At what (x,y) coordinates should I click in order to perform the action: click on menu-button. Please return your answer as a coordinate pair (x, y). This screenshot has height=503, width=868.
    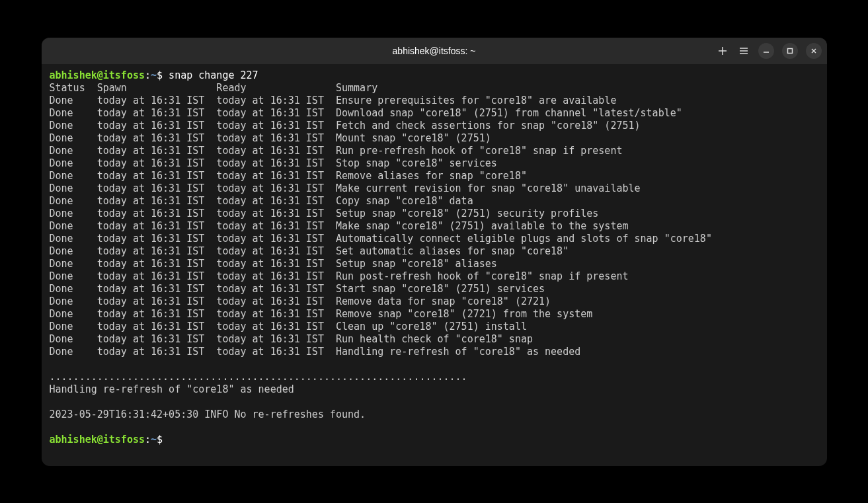
    Looking at the image, I should click on (744, 51).